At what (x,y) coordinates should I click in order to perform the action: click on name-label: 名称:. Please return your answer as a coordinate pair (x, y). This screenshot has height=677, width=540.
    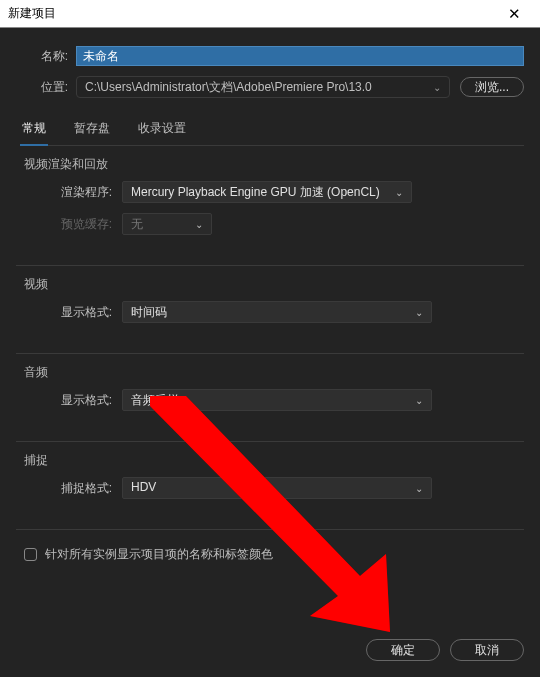
    Looking at the image, I should click on (46, 56).